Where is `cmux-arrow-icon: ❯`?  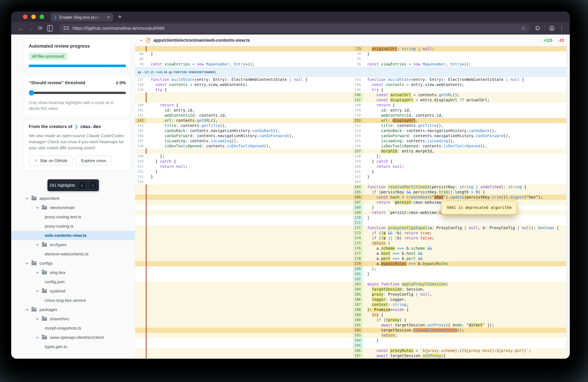
cmux-arrow-icon: ❯ is located at coordinates (76, 127).